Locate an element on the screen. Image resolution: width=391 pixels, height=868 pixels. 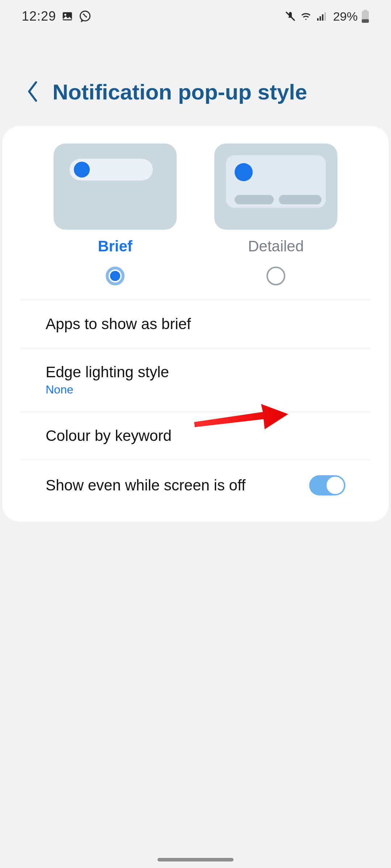
brief-preview is located at coordinates (115, 187).